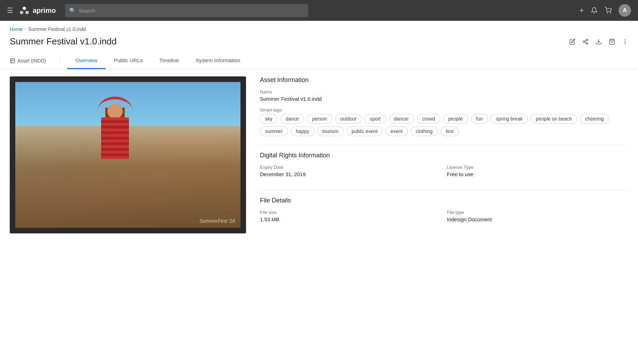 Image resolution: width=638 pixels, height=364 pixels. I want to click on name-label: Name, so click(444, 92).